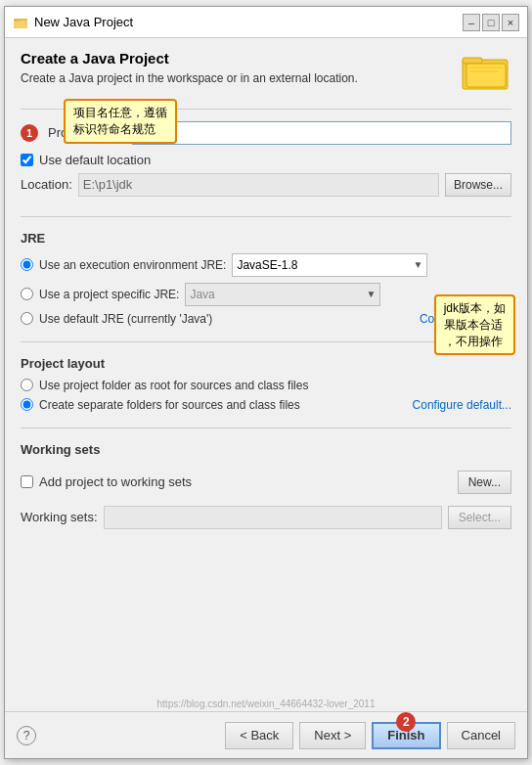  What do you see at coordinates (491, 22) in the screenshot?
I see `maximize-button: □` at bounding box center [491, 22].